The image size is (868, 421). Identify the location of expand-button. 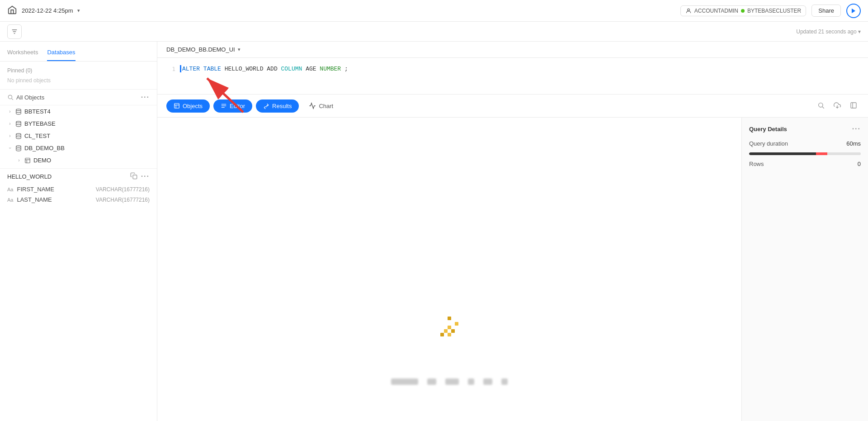
(854, 106).